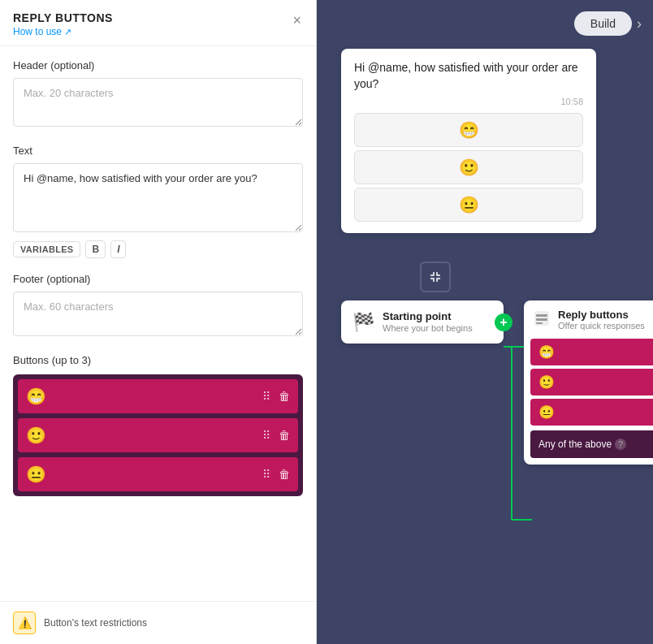  What do you see at coordinates (591, 413) in the screenshot?
I see `rb-node-btn-3: 😐 +` at bounding box center [591, 413].